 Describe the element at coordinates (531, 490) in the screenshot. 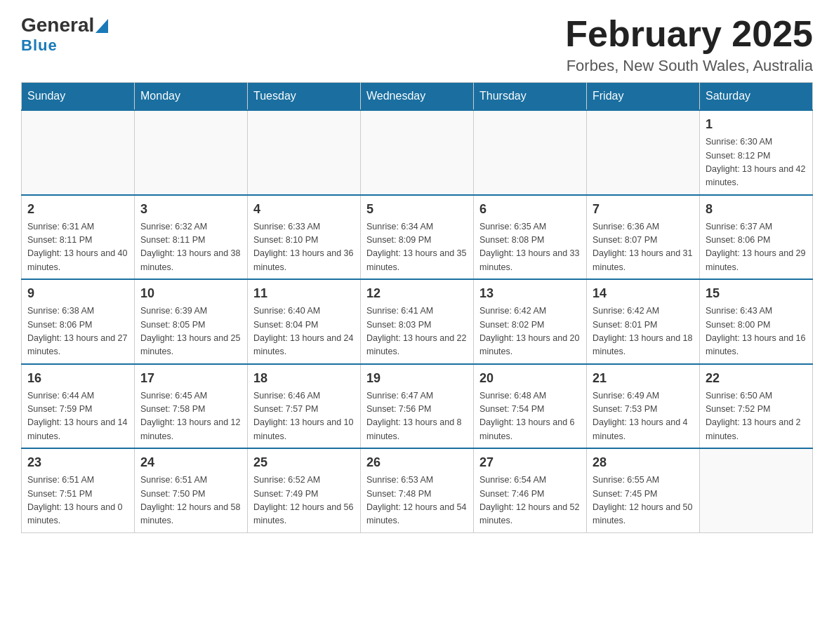

I see `calendar-cell: 27Sunrise: 6:54 AMSunset: 7:46 PMDayligh…` at that location.